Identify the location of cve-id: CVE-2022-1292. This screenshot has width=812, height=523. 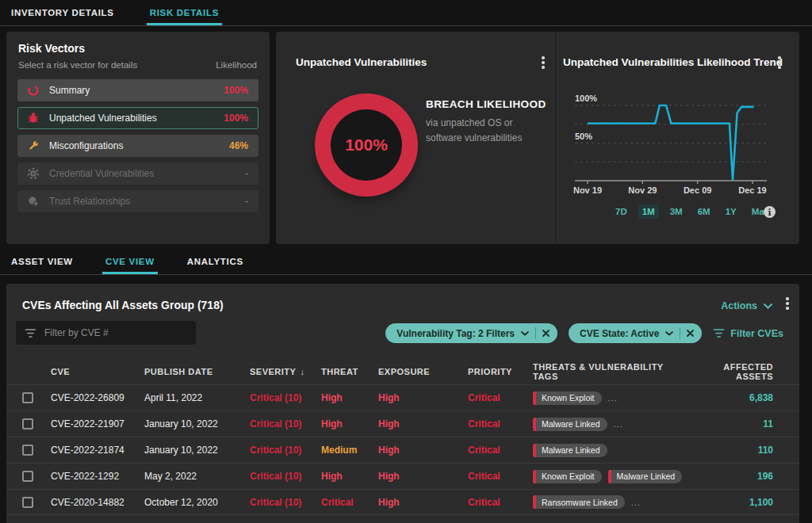
(98, 476).